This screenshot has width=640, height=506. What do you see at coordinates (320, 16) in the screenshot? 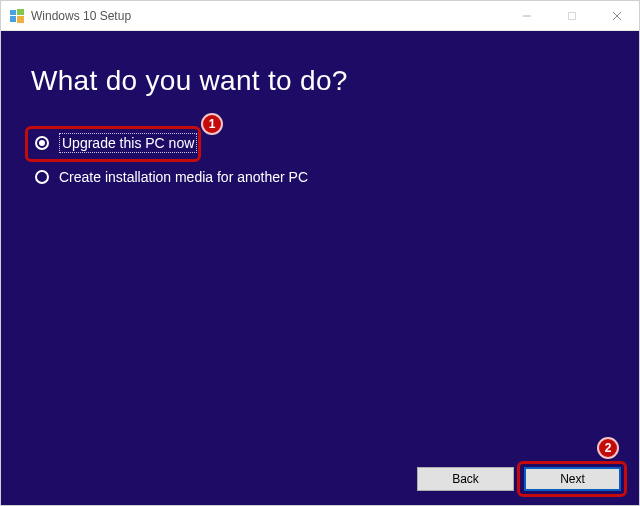
I see `titlebar: Windows 10 Setup` at bounding box center [320, 16].